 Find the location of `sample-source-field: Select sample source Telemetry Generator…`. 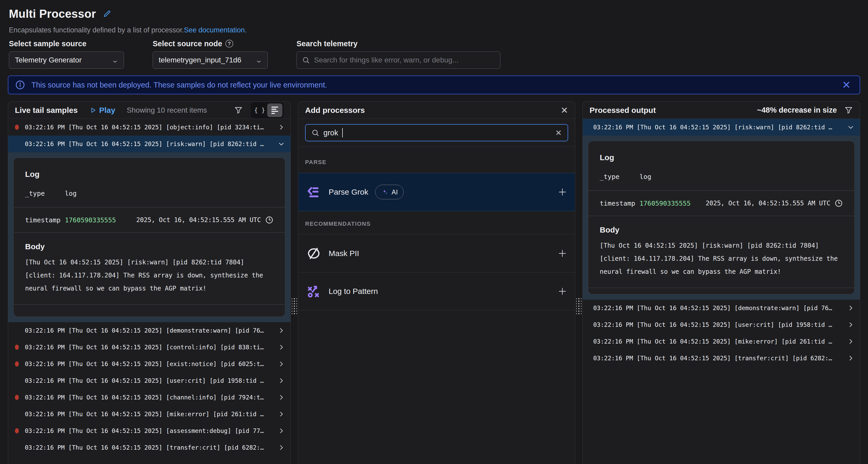

sample-source-field: Select sample source Telemetry Generator… is located at coordinates (66, 54).